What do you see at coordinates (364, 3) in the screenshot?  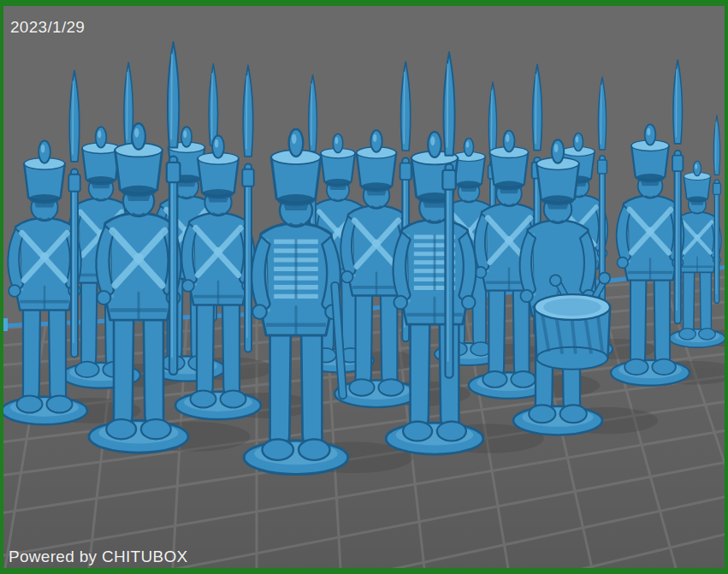 I see `frame-top` at bounding box center [364, 3].